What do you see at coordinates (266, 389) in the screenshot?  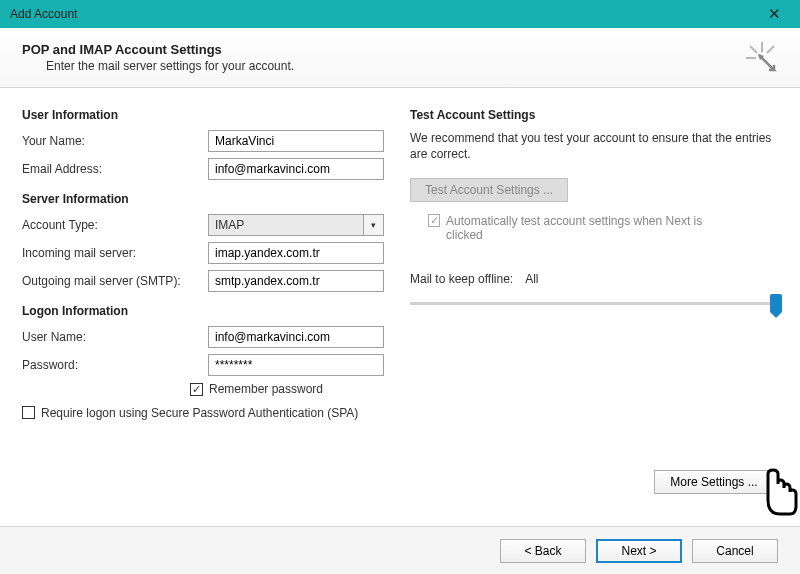 I see `remember-password-label: Remember password` at bounding box center [266, 389].